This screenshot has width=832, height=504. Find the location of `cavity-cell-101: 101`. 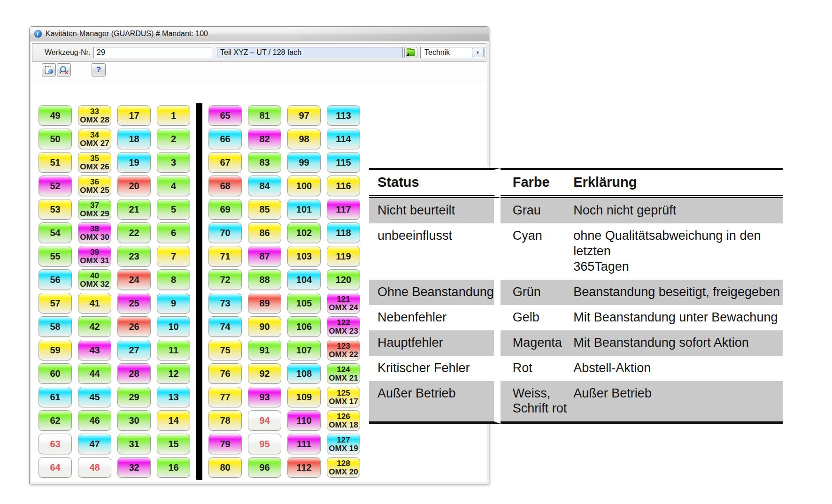

cavity-cell-101: 101 is located at coordinates (304, 209).